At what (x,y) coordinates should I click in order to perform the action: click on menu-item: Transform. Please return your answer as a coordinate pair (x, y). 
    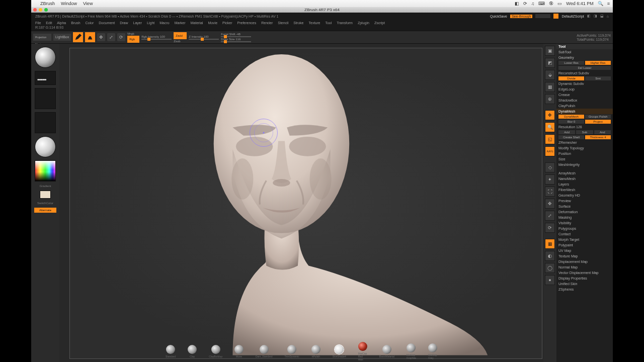
    Looking at the image, I should click on (345, 23).